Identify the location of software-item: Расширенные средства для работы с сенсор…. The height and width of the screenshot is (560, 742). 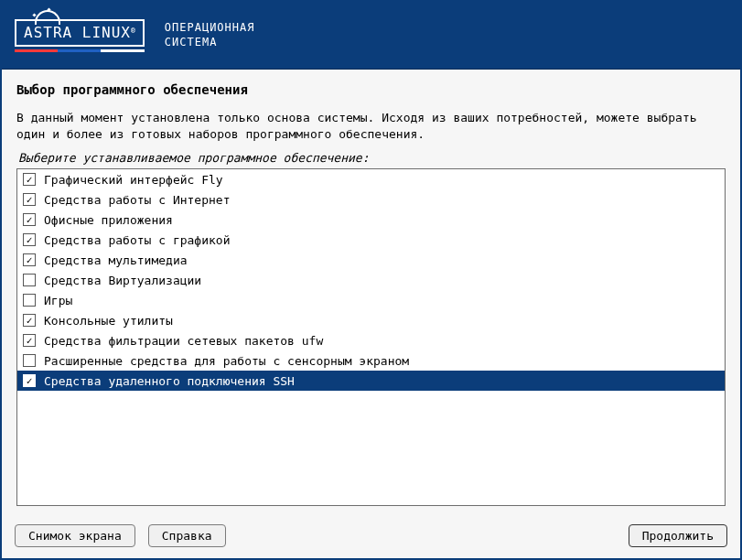
(371, 361).